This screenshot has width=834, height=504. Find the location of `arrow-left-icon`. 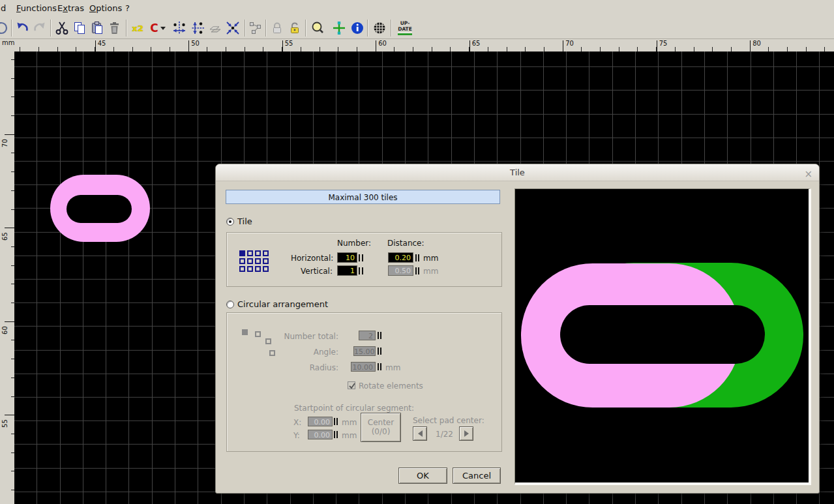

arrow-left-icon is located at coordinates (420, 434).